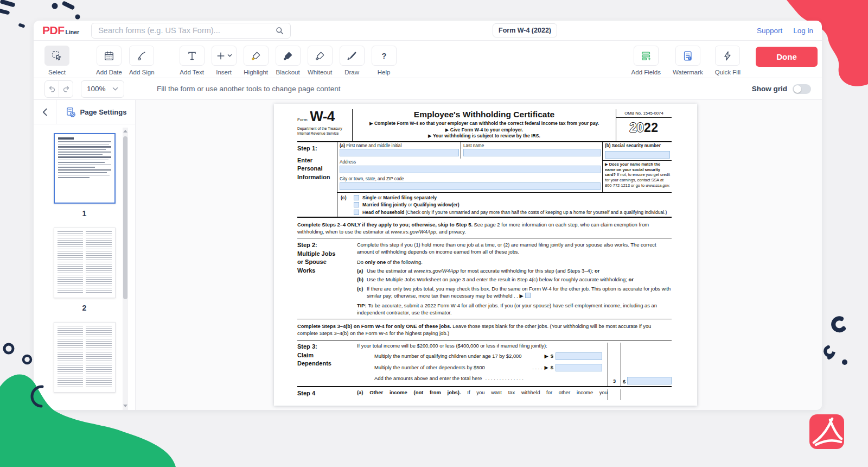 The image size is (868, 467). I want to click on steps-2-4-note: Complete Steps 2–4 ONLY if they apply to…, so click(484, 228).